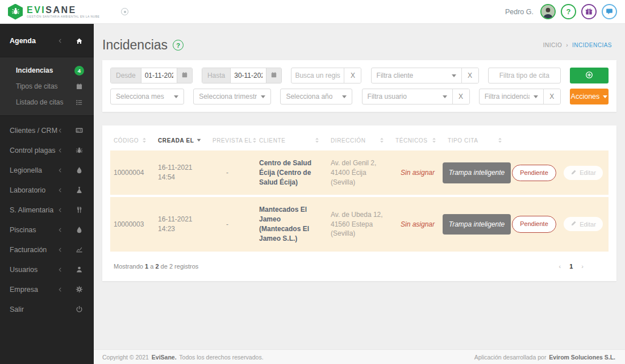 This screenshot has width=625, height=364. I want to click on bug-logo-icon, so click(15, 12).